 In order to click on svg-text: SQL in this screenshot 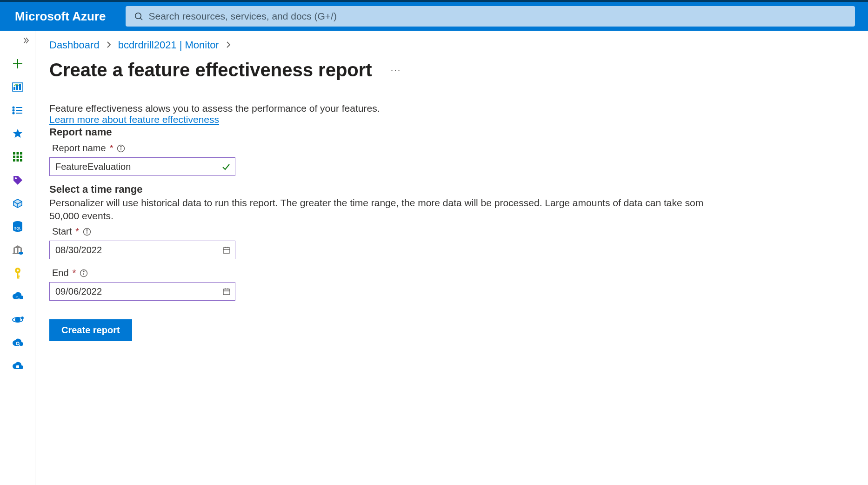, I will do `click(18, 229)`.